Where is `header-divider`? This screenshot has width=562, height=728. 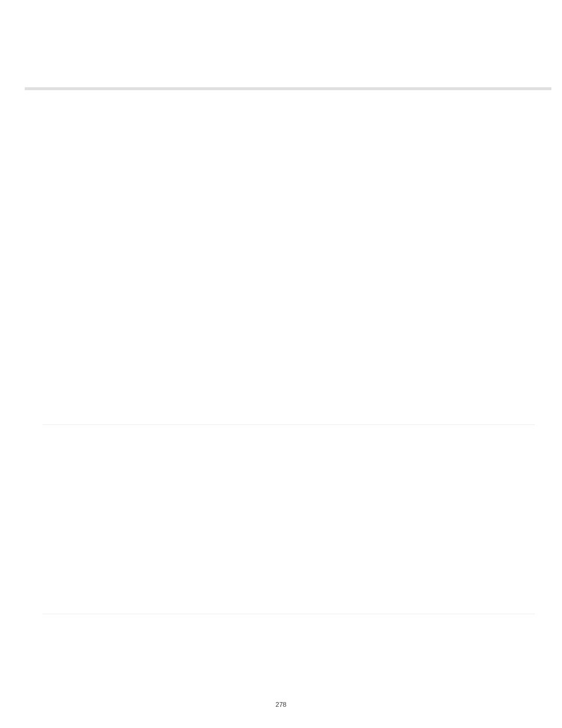
header-divider is located at coordinates (288, 88).